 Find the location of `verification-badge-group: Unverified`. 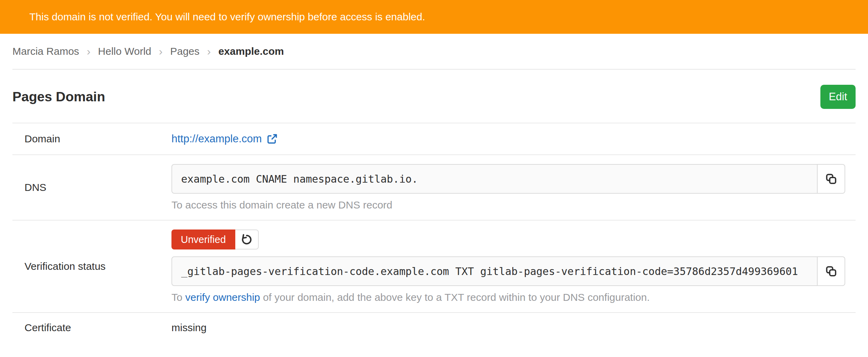

verification-badge-group: Unverified is located at coordinates (215, 239).